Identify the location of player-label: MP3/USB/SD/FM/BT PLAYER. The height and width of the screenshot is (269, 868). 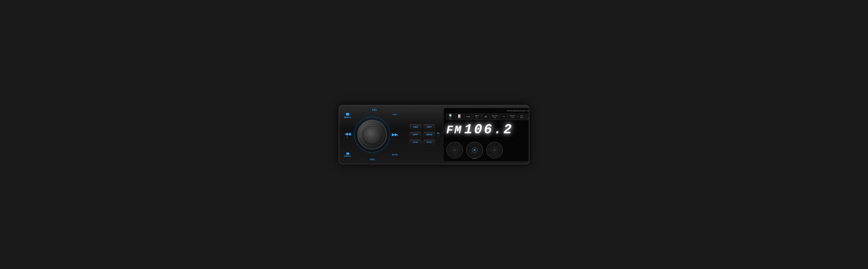
(518, 111).